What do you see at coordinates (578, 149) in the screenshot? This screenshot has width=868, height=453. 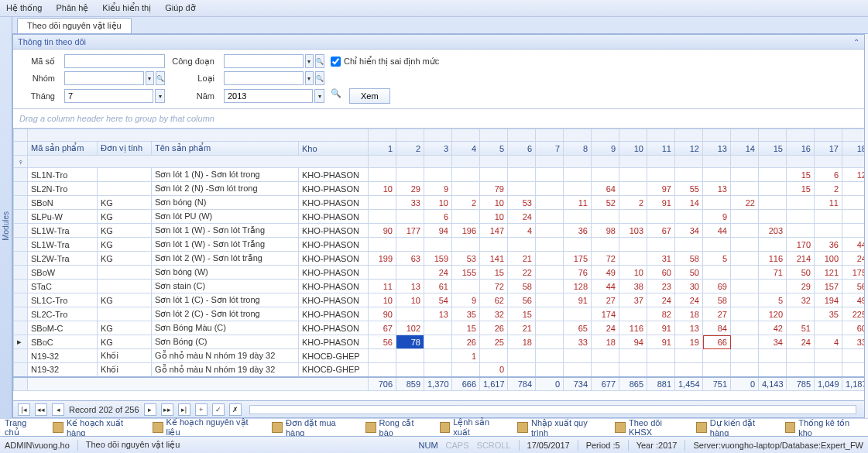 I see `col-day: 8` at bounding box center [578, 149].